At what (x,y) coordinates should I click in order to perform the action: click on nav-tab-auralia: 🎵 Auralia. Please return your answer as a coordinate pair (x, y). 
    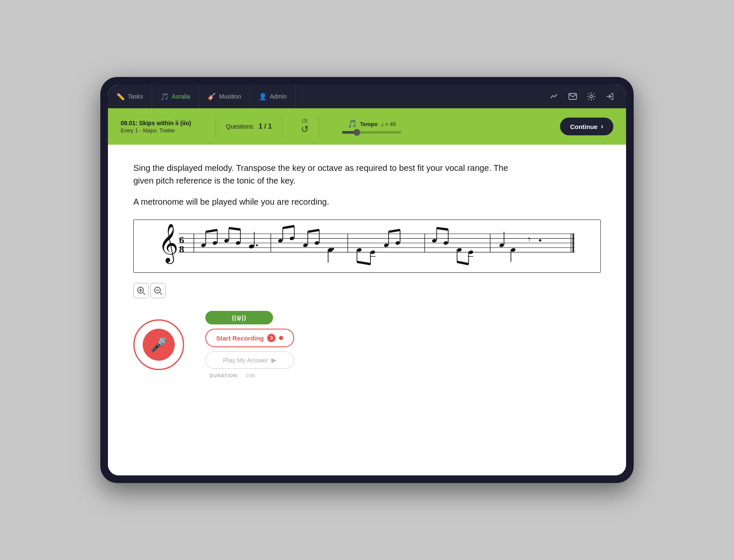
    Looking at the image, I should click on (176, 96).